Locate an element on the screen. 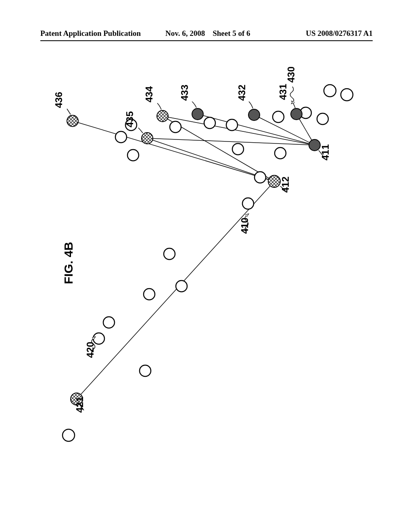  label-434: 434 is located at coordinates (149, 94).